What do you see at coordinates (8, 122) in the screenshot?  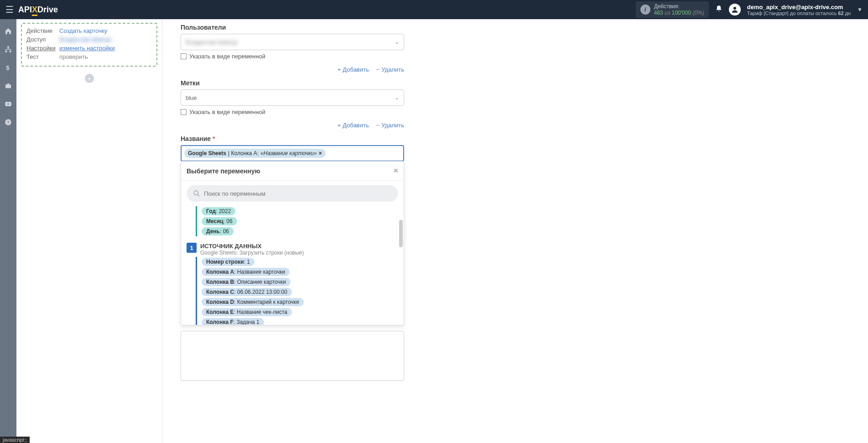 I see `sidebar-help-icon: ?` at bounding box center [8, 122].